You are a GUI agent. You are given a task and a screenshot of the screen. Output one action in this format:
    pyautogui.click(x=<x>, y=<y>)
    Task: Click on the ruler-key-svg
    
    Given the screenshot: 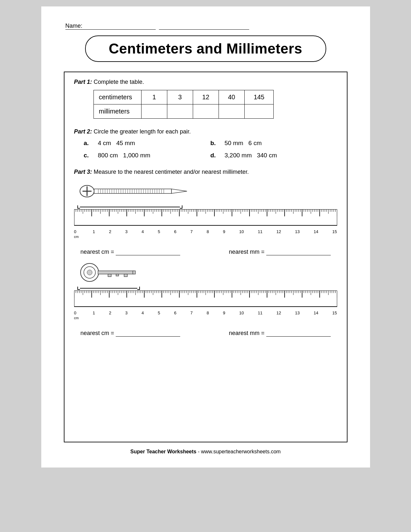 What is the action you would take?
    pyautogui.click(x=206, y=300)
    